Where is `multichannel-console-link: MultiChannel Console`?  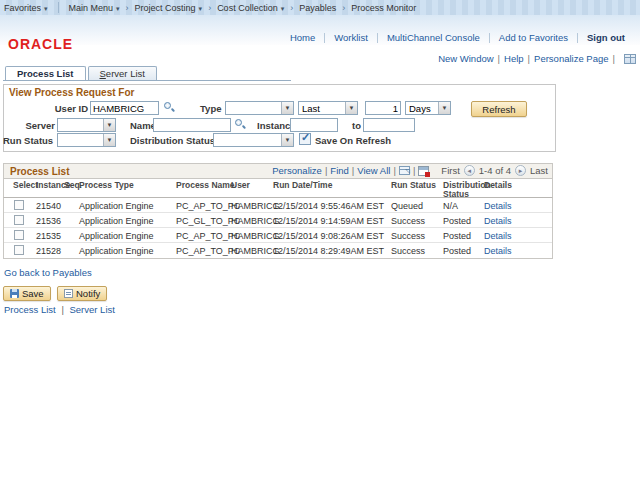 multichannel-console-link: MultiChannel Console is located at coordinates (434, 38).